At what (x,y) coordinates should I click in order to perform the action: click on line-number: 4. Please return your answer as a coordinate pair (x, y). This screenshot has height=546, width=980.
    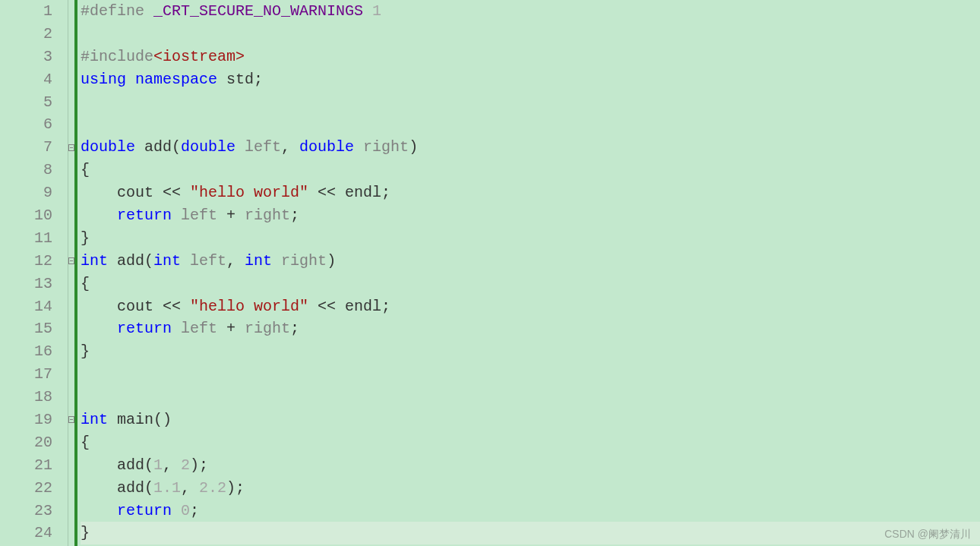
    Looking at the image, I should click on (26, 80).